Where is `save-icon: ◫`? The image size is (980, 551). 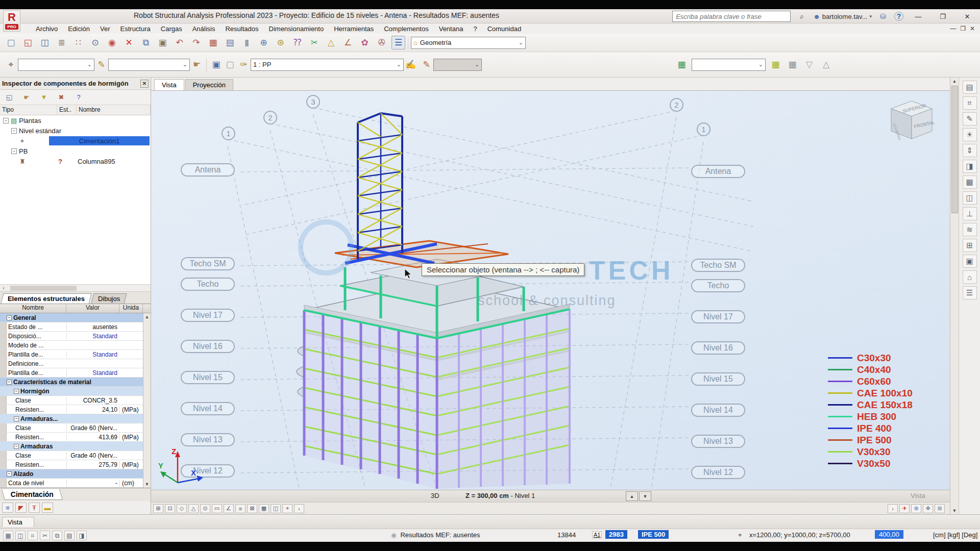 save-icon: ◫ is located at coordinates (45, 43).